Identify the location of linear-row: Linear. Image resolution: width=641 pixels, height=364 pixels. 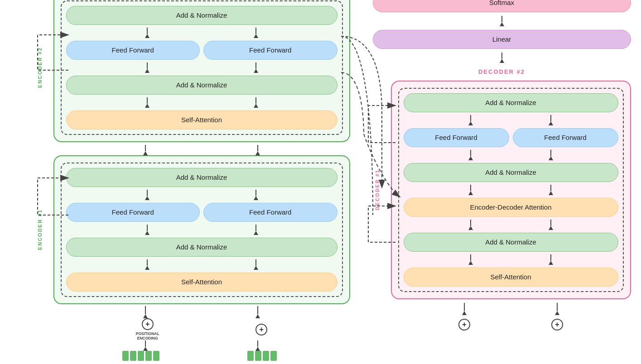
(502, 39).